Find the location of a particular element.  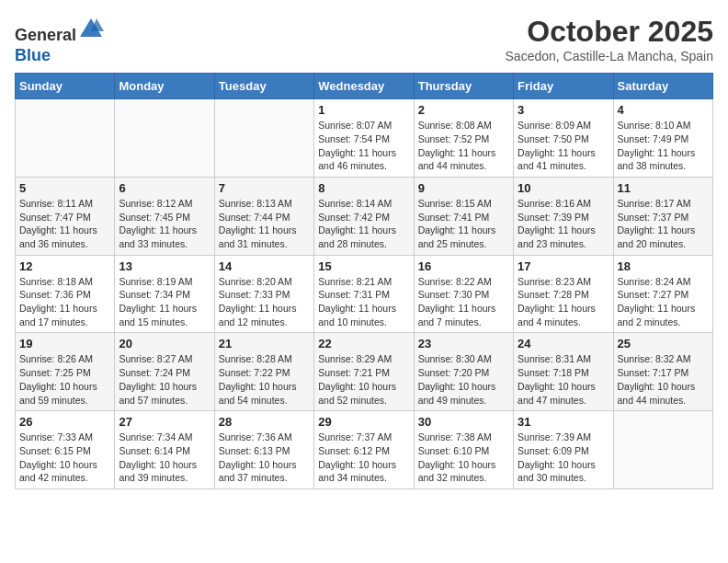

day-info: Sunrise: 8:11 AM Sunset: 7:47 PM Dayligh… is located at coordinates (64, 224).